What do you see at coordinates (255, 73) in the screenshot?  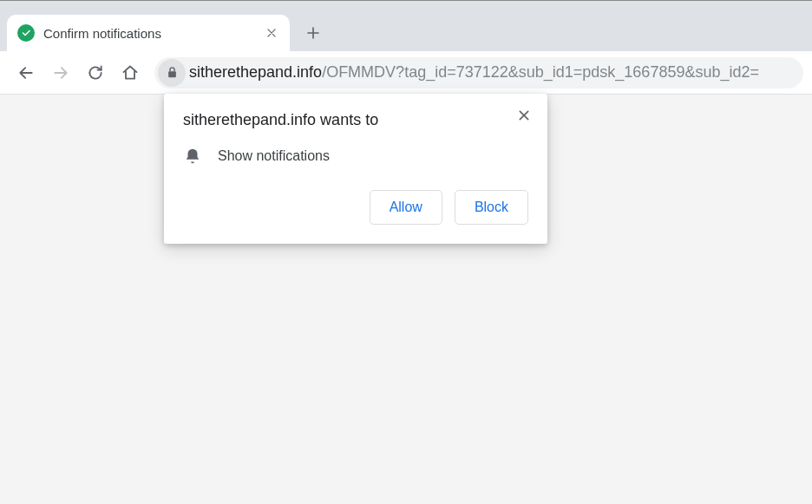 I see `url-domain: sitherethepand.info` at bounding box center [255, 73].